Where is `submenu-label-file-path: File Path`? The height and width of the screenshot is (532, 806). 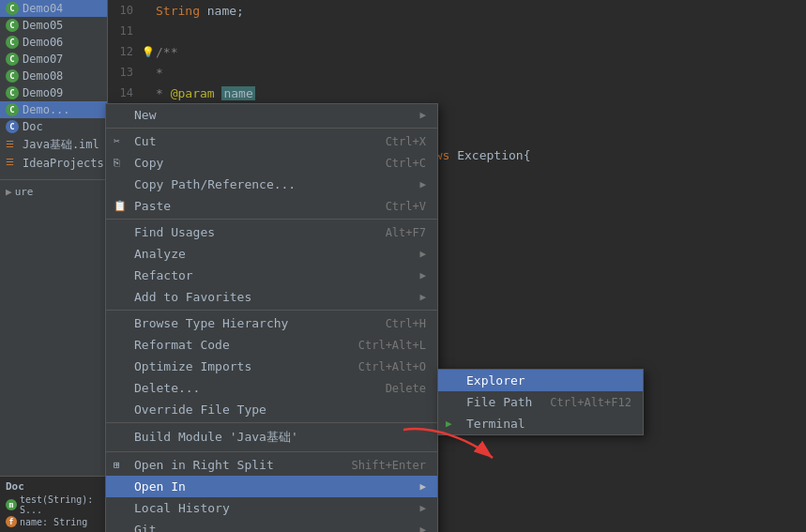 submenu-label-file-path: File Path is located at coordinates (499, 402).